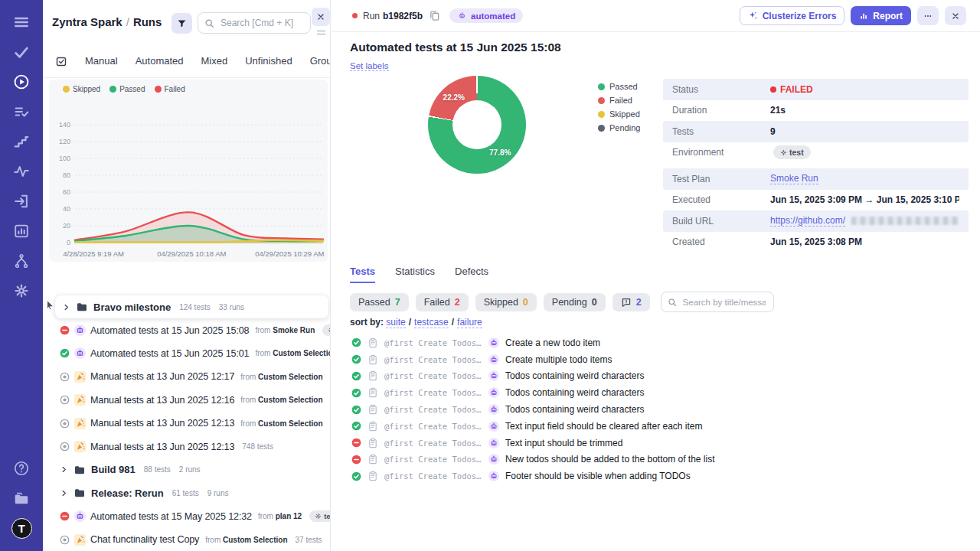 The height and width of the screenshot is (551, 980). What do you see at coordinates (101, 61) in the screenshot?
I see `tab-manual: Manual` at bounding box center [101, 61].